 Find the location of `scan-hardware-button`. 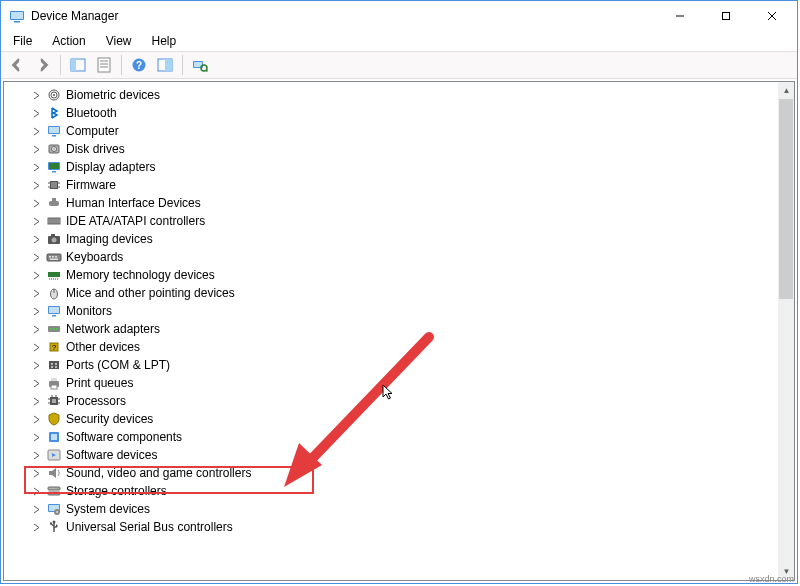

scan-hardware-button is located at coordinates (200, 65).